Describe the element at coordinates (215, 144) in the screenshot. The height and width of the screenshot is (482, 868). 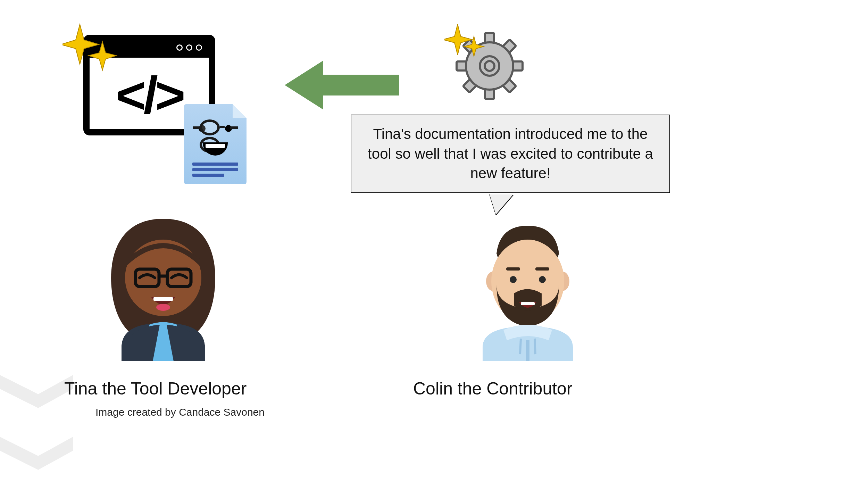
I see `document-page-icon` at that location.